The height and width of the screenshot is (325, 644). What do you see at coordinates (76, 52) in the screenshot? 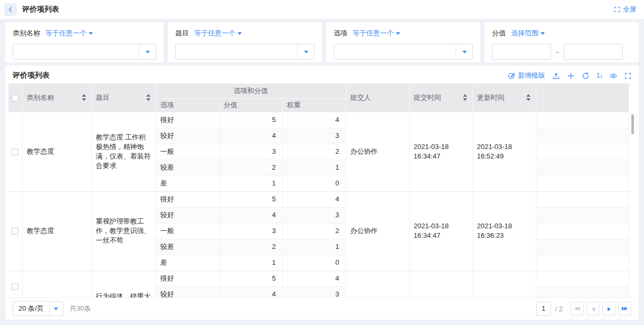
I see `filter-category-input` at bounding box center [76, 52].